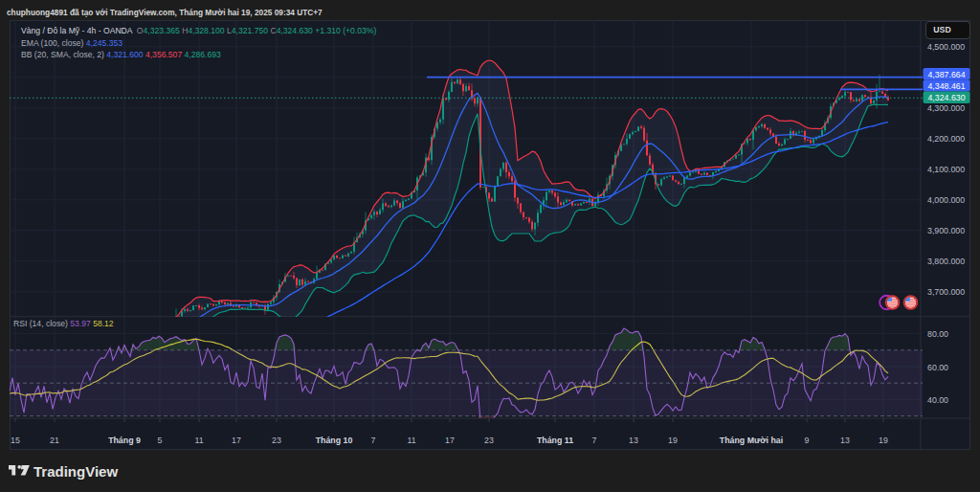 This screenshot has width=980, height=492. What do you see at coordinates (946, 75) in the screenshot?
I see `svg-text: 4,387.664` at bounding box center [946, 75].